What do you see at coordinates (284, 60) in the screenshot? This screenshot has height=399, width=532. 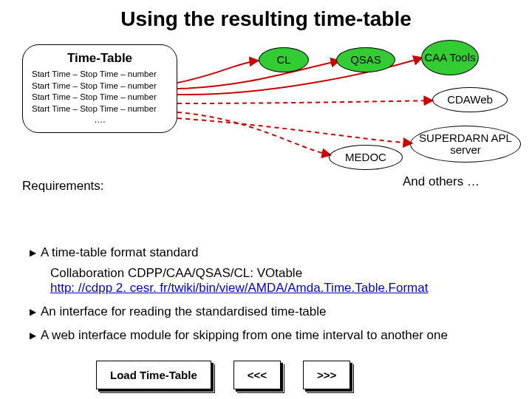 I see `node-cl: CL` at bounding box center [284, 60].